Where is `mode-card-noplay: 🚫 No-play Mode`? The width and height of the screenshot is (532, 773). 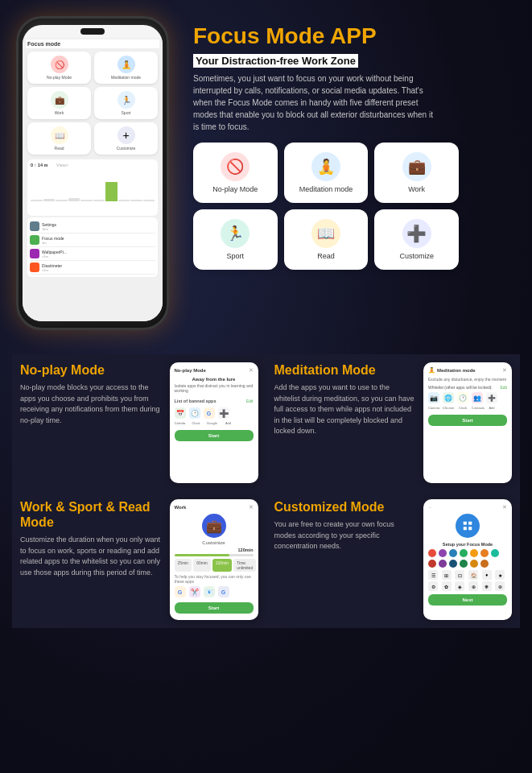 mode-card-noplay: 🚫 No-play Mode is located at coordinates (235, 172).